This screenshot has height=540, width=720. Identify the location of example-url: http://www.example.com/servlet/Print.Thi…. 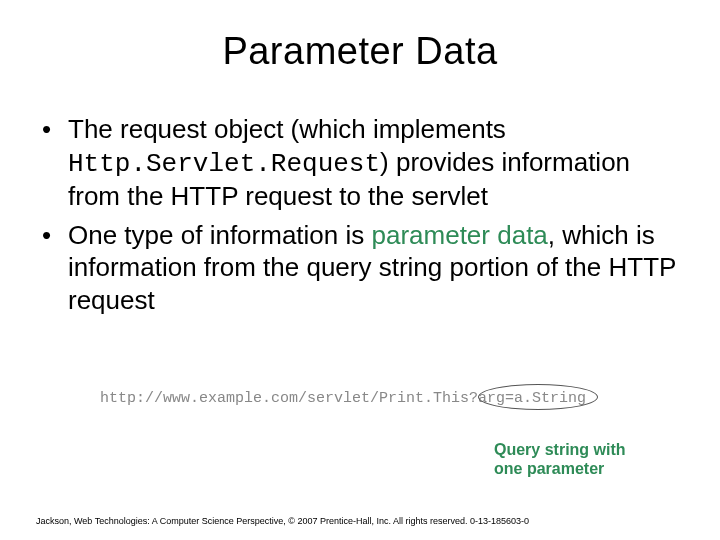
(343, 398).